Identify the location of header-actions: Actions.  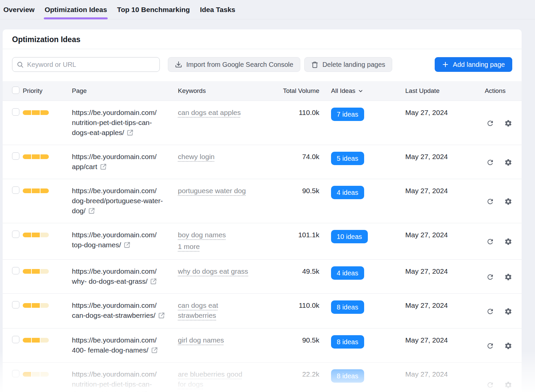
(499, 91).